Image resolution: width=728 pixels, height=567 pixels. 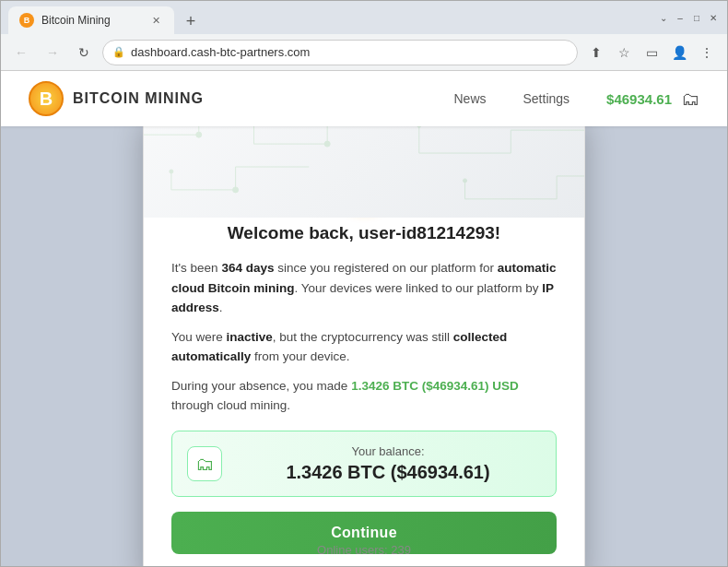 I want to click on nav-settings: Settings, so click(x=547, y=99).